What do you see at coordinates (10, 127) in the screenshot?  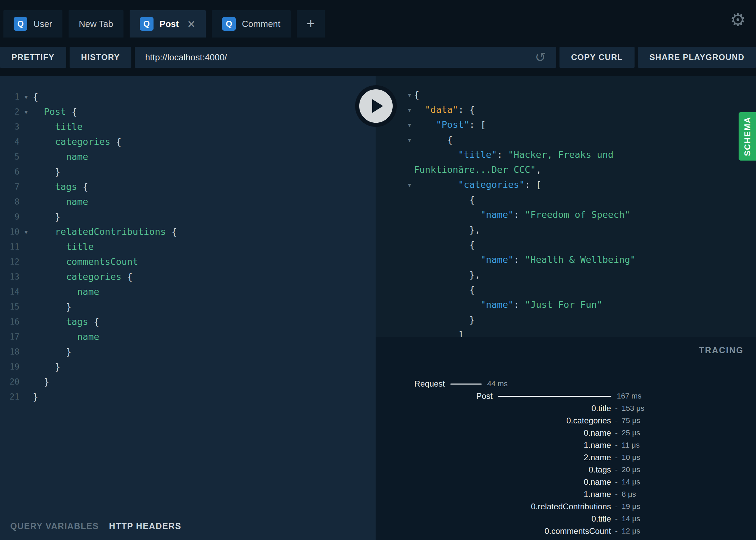 I see `line-number: 3` at bounding box center [10, 127].